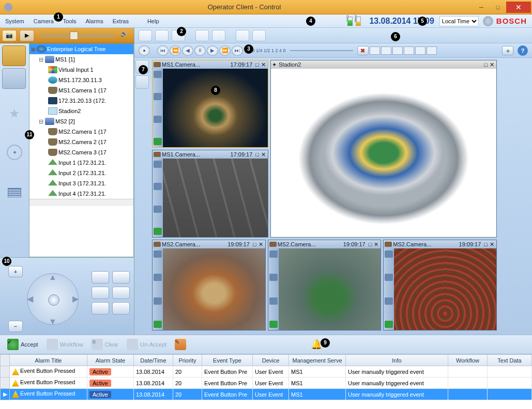 This screenshot has width=532, height=409. I want to click on pane-1-close: ✕, so click(264, 65).